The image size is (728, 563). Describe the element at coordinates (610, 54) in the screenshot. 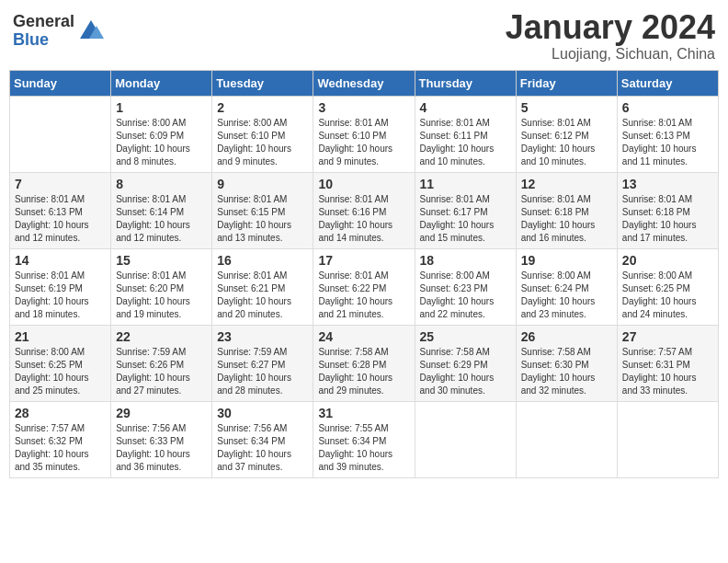

I see `location: Luojiang, Sichuan, China` at that location.